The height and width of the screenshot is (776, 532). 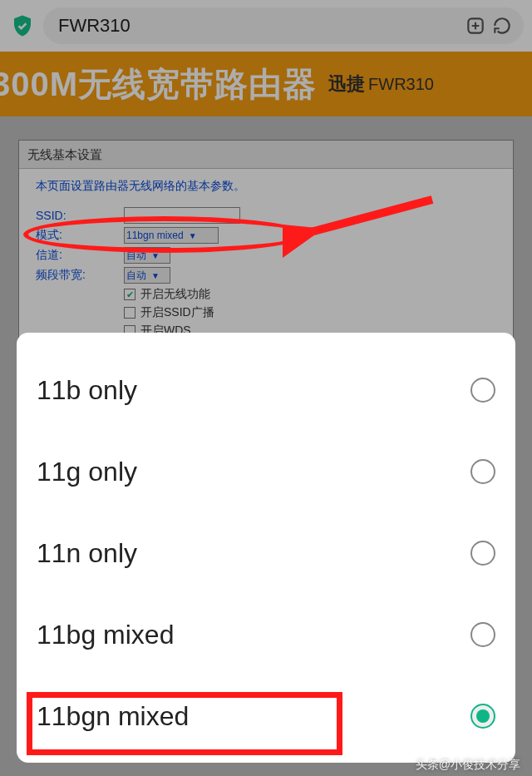 I want to click on option-label: 11bg mixed, so click(x=105, y=635).